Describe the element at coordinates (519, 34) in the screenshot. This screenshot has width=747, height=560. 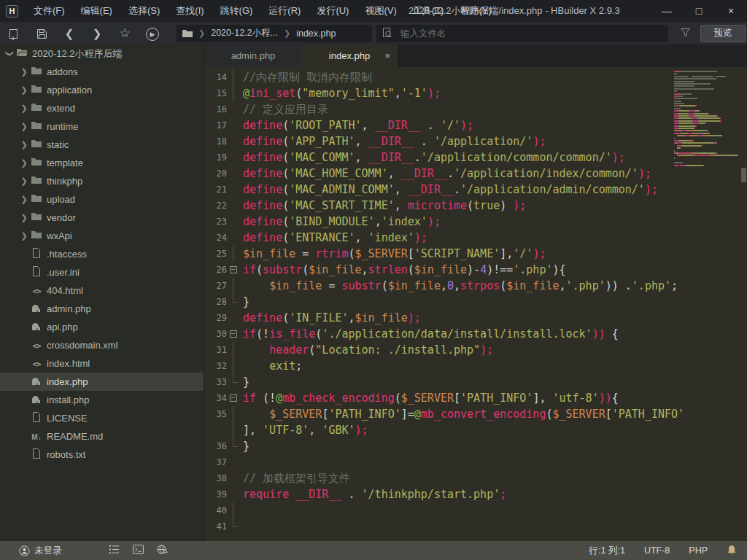
I see `file-search-input` at that location.